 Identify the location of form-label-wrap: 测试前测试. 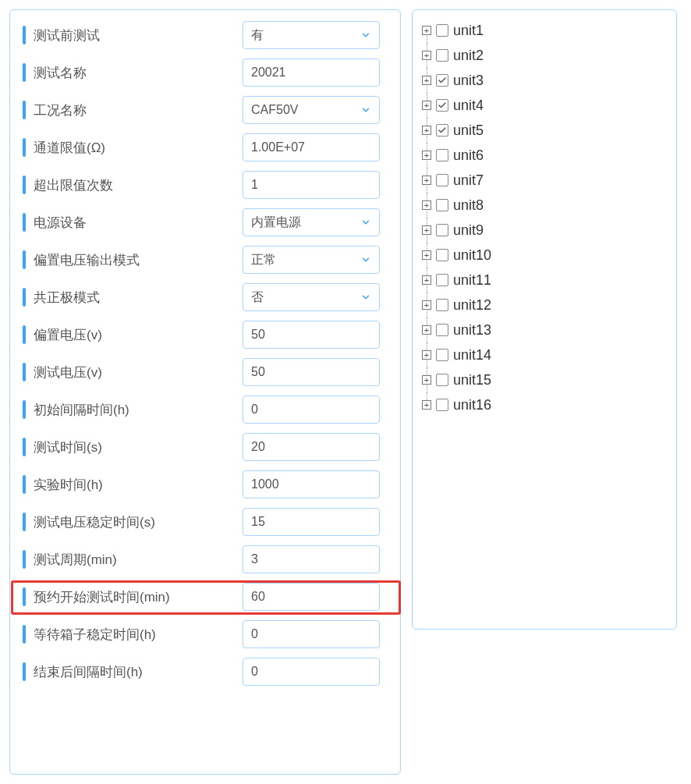
(133, 35).